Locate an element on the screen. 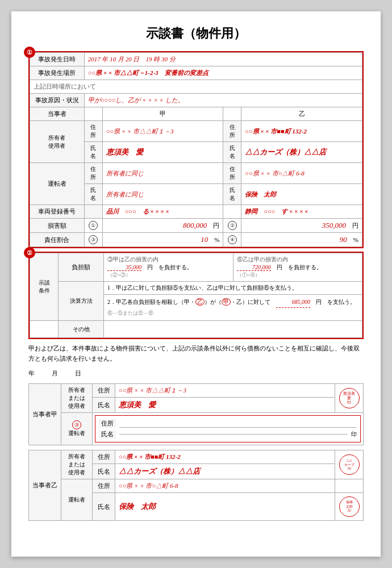 The width and height of the screenshot is (392, 568). ko-vehicle: 品川 ○○○ る × × × × is located at coordinates (162, 212).